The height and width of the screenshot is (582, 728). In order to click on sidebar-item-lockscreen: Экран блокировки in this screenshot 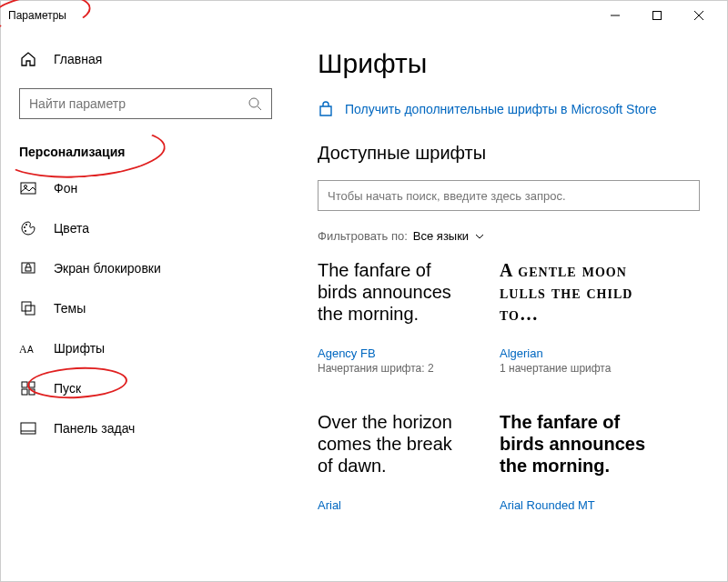, I will do `click(146, 268)`.